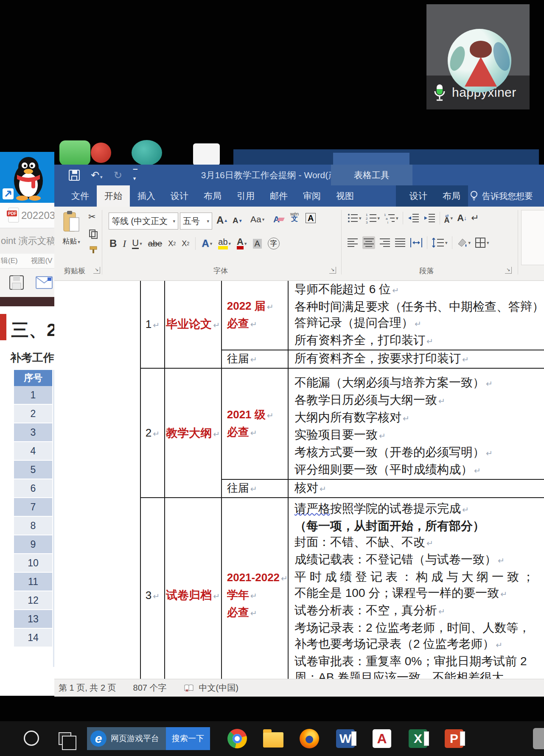  I want to click on video-call-tile: happyxiner, so click(478, 57).